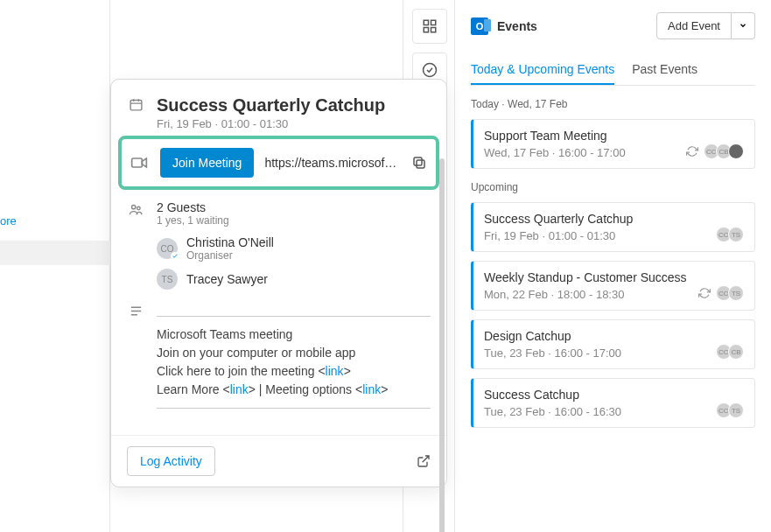 The width and height of the screenshot is (771, 532). Describe the element at coordinates (294, 124) in the screenshot. I see `meeting-date: Fri, 19 Feb · 01:00 - 01:30` at that location.